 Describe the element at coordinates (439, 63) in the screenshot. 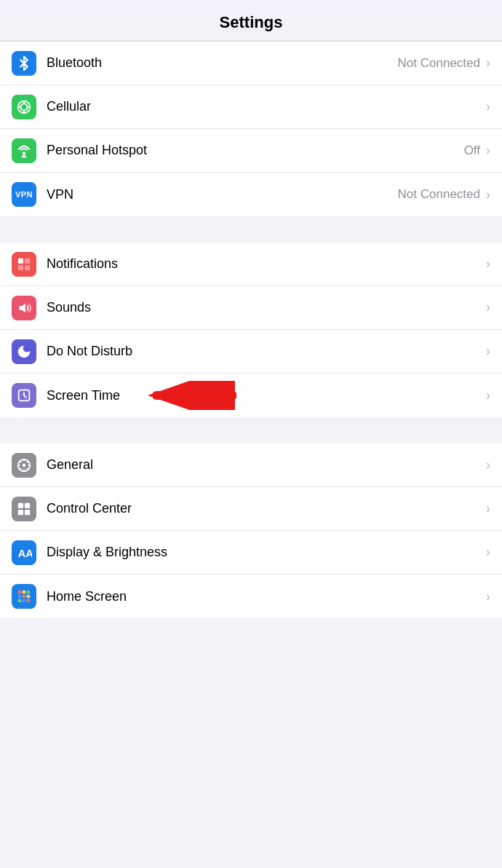

I see `bluetooth-value: Not Connected` at that location.